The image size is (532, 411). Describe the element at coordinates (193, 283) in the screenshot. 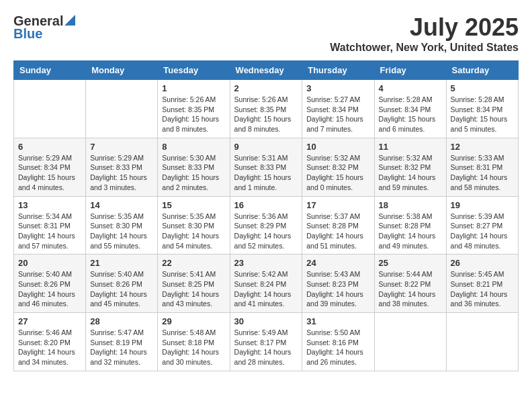

I see `calendar-cell: 22Sunrise: 5:41 AM Sunset: 8:25 PM Dayli…` at that location.